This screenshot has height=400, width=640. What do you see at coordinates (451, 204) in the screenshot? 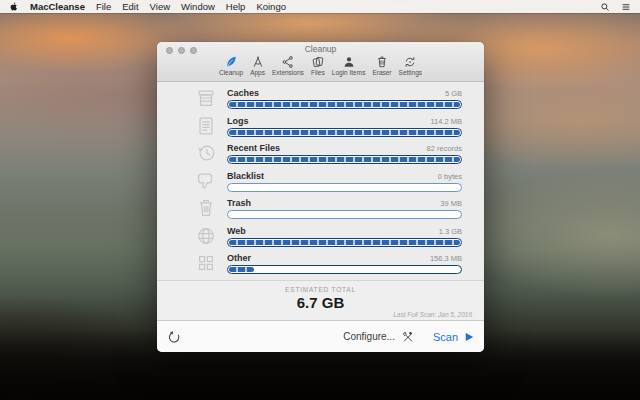
I see `row-value: 39 MB` at bounding box center [451, 204].